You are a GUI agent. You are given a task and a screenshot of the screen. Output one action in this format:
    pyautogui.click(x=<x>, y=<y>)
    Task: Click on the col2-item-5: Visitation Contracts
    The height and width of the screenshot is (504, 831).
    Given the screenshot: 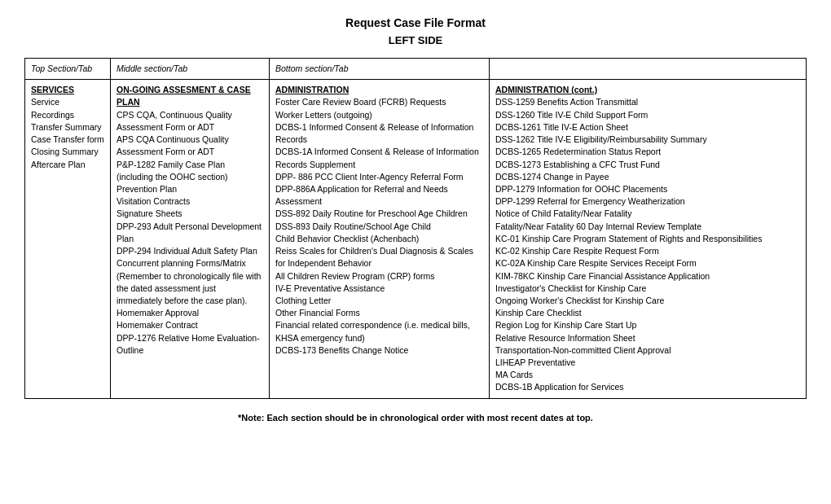 What is the action you would take?
    pyautogui.click(x=153, y=201)
    